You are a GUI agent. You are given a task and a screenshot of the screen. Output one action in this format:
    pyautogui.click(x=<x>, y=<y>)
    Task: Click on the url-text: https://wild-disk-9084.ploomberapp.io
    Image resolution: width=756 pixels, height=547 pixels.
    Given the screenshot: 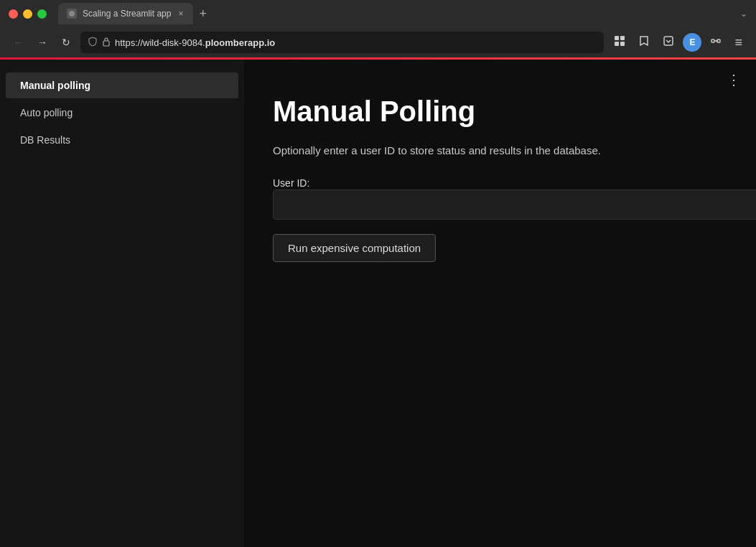 What is the action you would take?
    pyautogui.click(x=356, y=43)
    